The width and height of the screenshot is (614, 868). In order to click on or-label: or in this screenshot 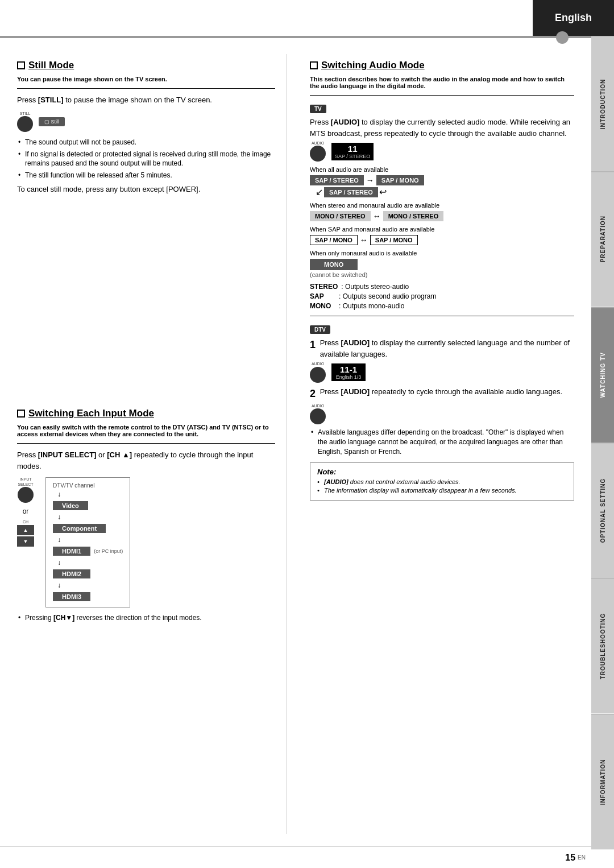, I will do `click(26, 511)`.